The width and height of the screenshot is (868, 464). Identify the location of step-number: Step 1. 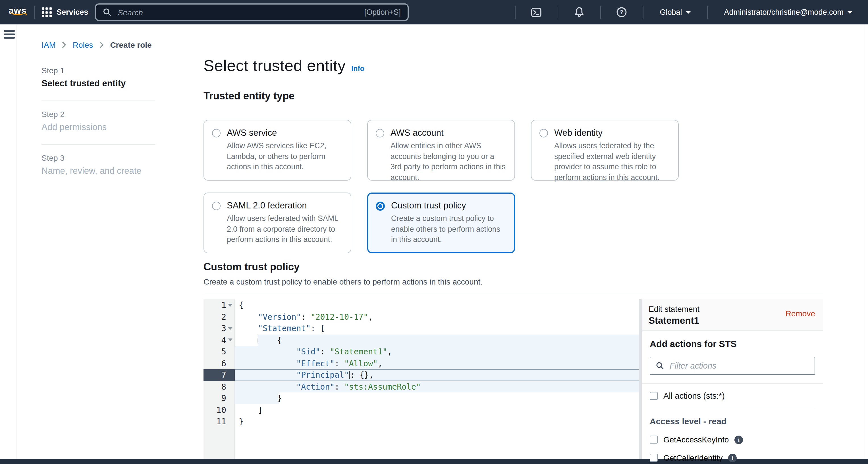
(98, 71).